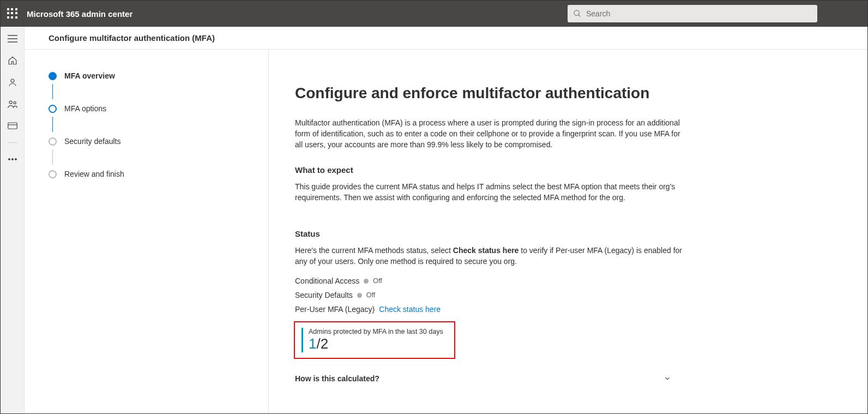 This screenshot has height=414, width=868. Describe the element at coordinates (410, 309) in the screenshot. I see `check-status-link: Check status here` at that location.